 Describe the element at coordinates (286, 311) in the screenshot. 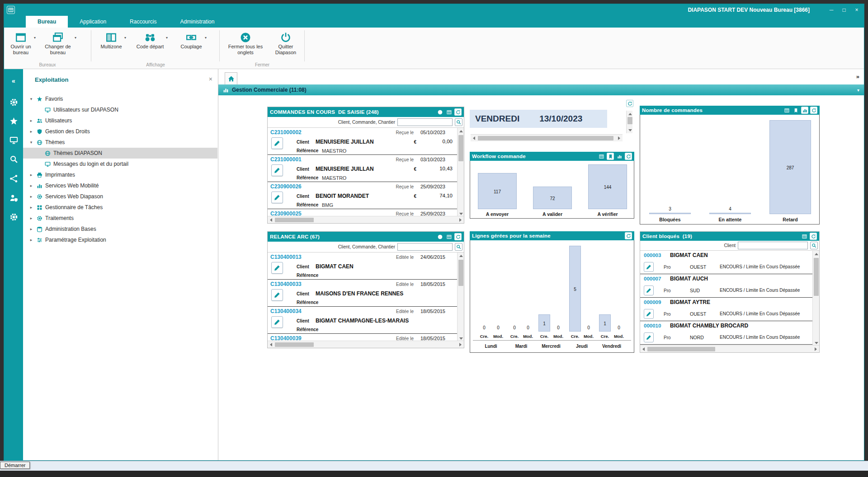

I see `order-number-link: C130400034` at that location.